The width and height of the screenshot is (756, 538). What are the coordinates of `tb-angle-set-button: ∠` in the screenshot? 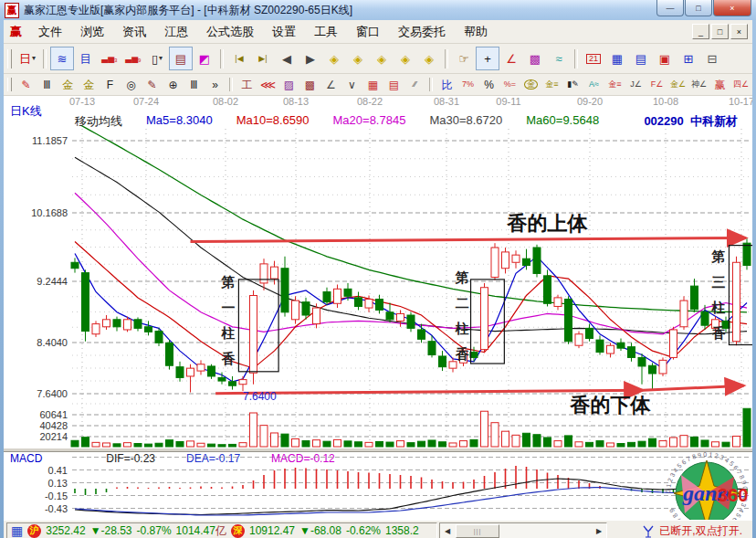 It's located at (331, 85).